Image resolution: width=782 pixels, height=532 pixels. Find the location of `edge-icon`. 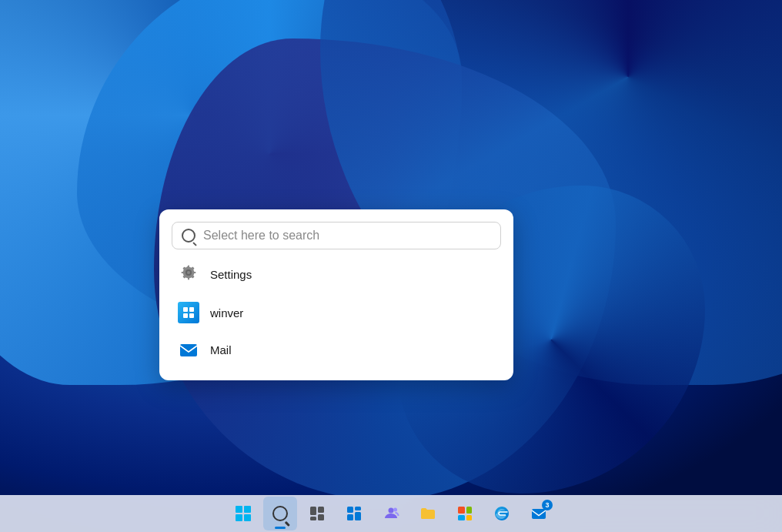

edge-icon is located at coordinates (502, 514).